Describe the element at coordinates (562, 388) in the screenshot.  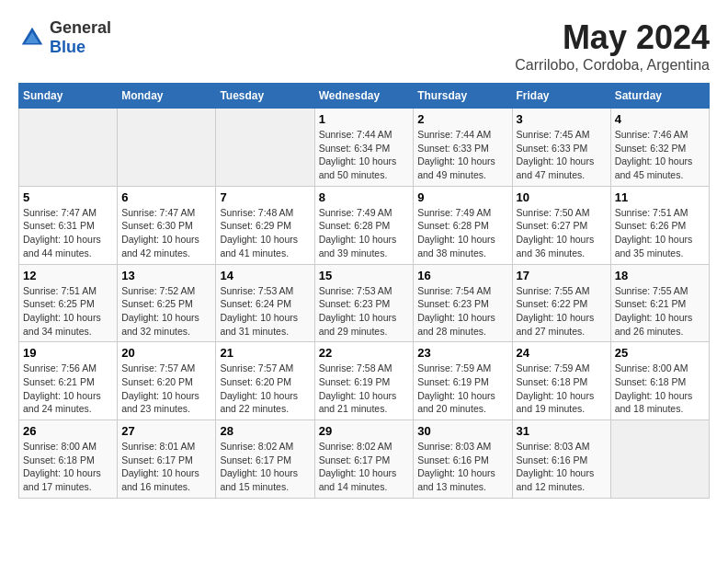
I see `day-info: Sunrise: 7:59 AMSunset: 6:18 PMDaylight:…` at that location.